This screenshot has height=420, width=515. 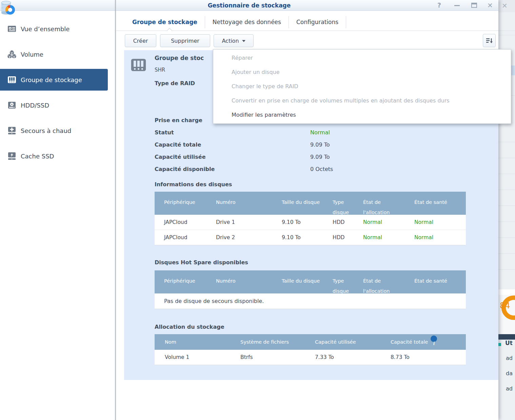 I want to click on sidebar-item-volume: Volume, so click(x=54, y=54).